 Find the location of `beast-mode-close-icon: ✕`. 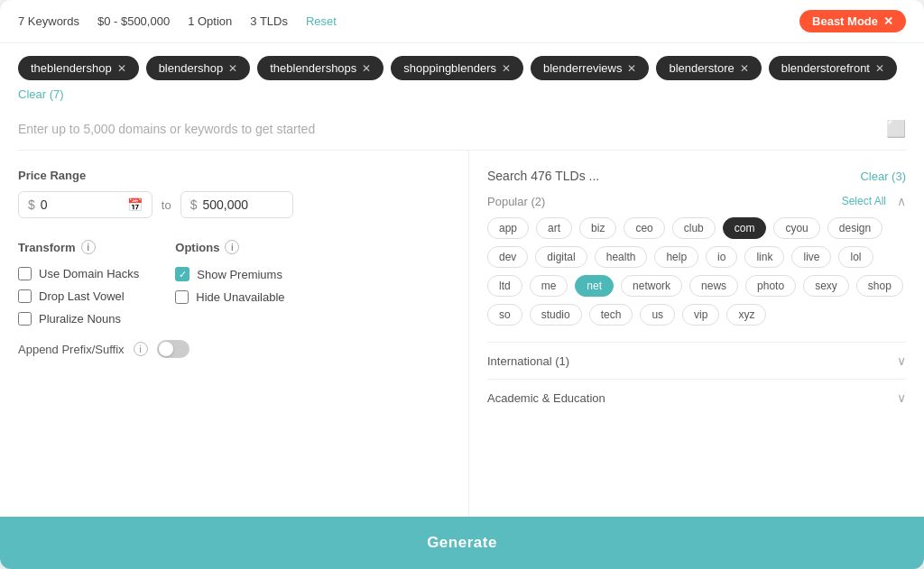

beast-mode-close-icon: ✕ is located at coordinates (888, 22).